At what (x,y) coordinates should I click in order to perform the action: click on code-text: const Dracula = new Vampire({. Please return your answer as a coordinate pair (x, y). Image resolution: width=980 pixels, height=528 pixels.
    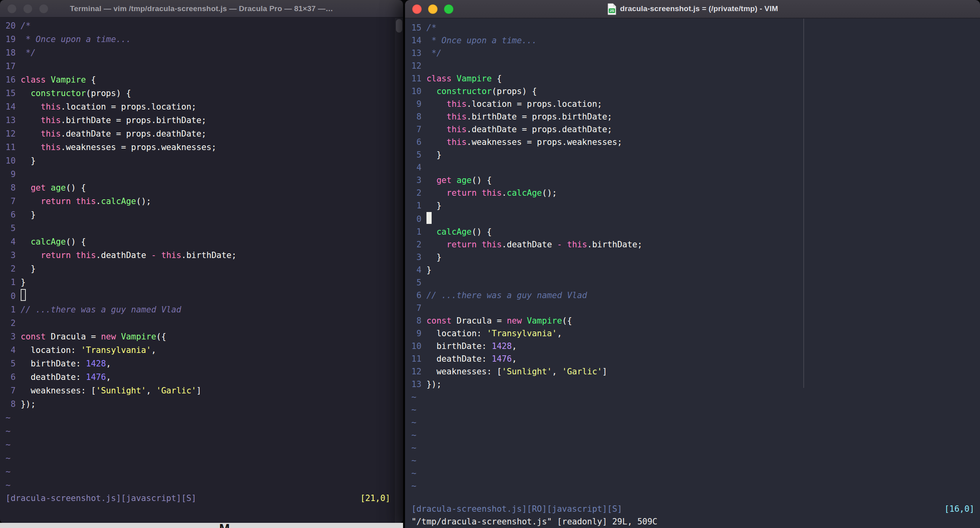
    Looking at the image, I should click on (94, 337).